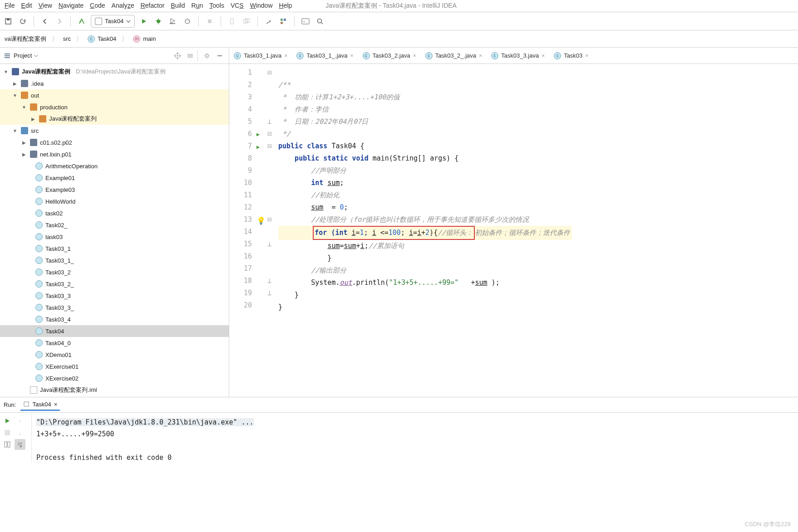 This screenshot has height=532, width=798. I want to click on search-icon, so click(320, 21).